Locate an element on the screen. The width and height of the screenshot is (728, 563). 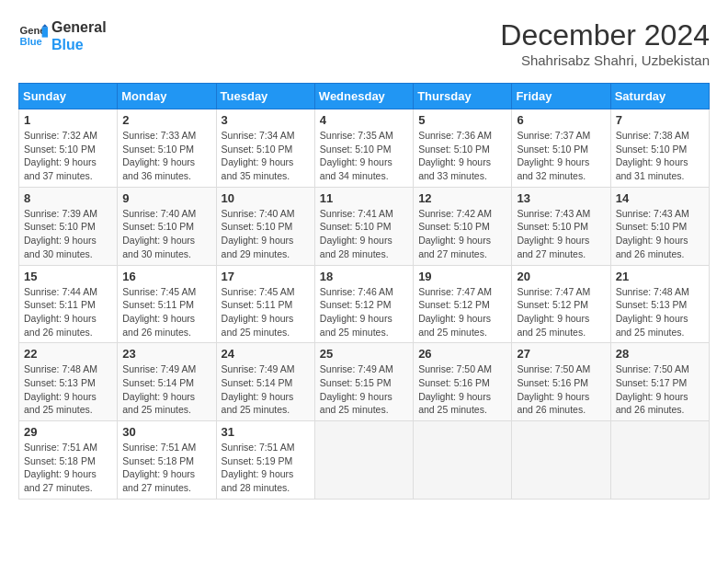
calendar-cell: 8Sunrise: 7:39 AM Sunset: 5:10 PM Daylig… is located at coordinates (68, 226).